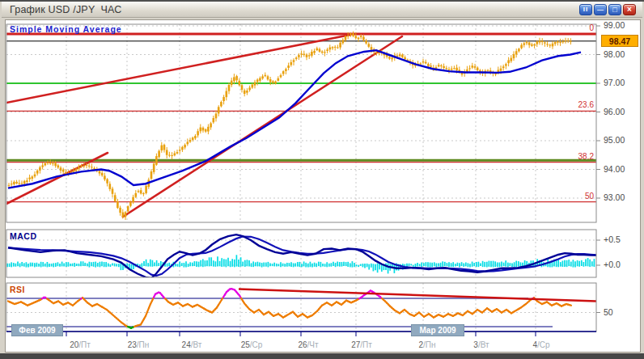 This screenshot has width=644, height=359. What do you see at coordinates (600, 10) in the screenshot?
I see `minimize-icon: —` at bounding box center [600, 10].